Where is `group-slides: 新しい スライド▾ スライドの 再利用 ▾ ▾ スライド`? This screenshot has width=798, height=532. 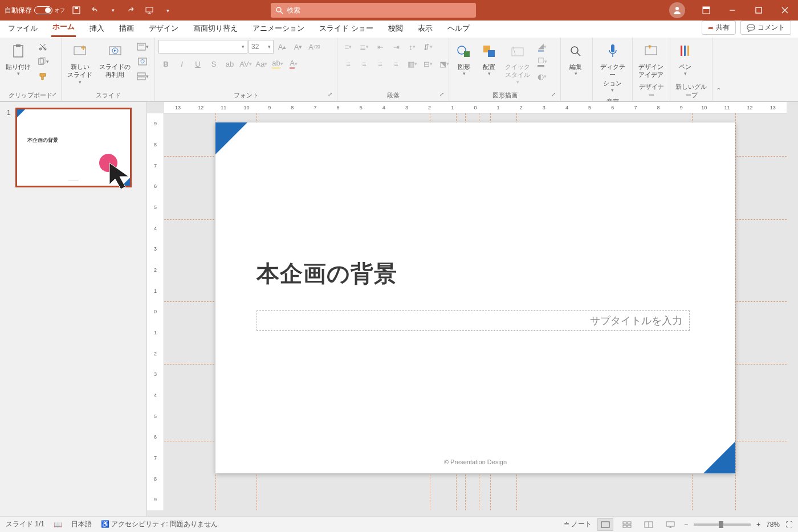
group-slides: 新しい スライド▾ スライドの 再利用 ▾ ▾ スライド is located at coordinates (108, 69).